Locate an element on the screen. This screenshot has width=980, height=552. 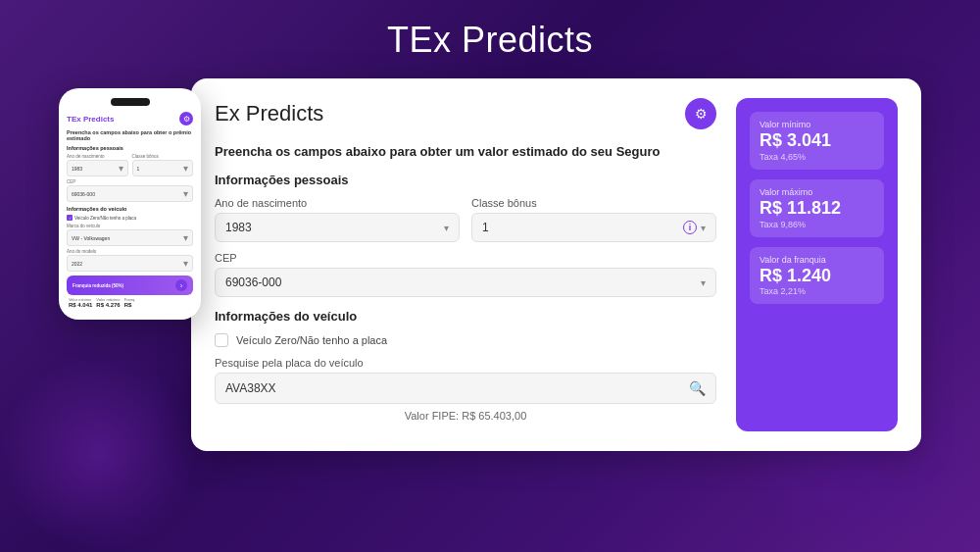
mobile-values-row: Valor mínimo R$ 4.041 Valor máximo R$ 4.… is located at coordinates (129, 304).